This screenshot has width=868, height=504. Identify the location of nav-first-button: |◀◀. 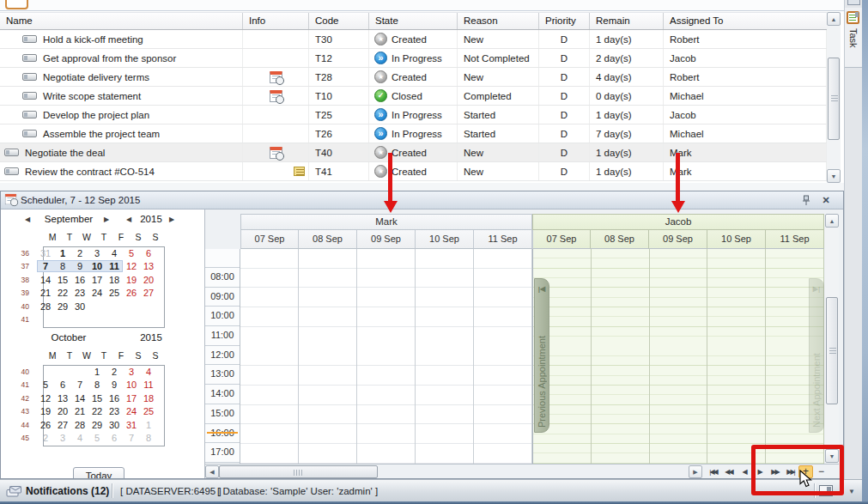
(713, 472).